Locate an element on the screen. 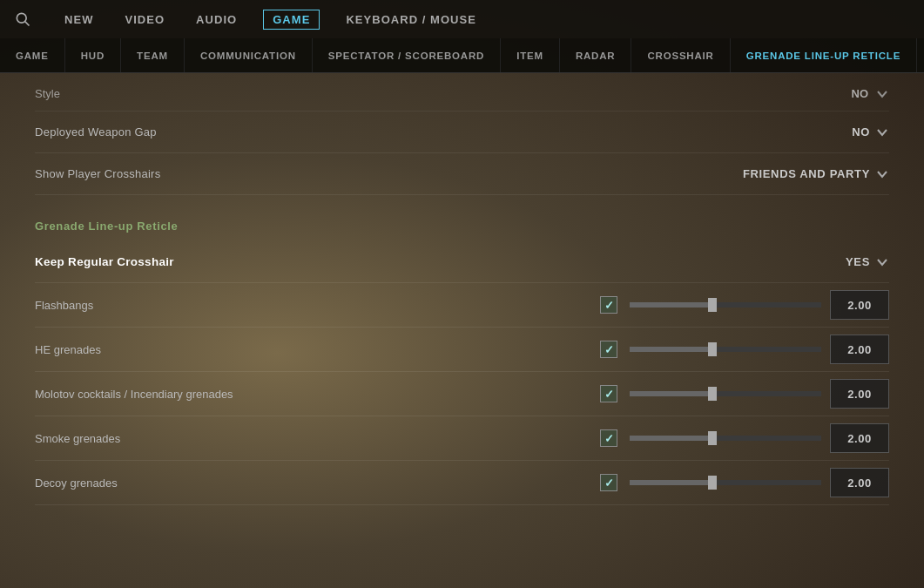 The width and height of the screenshot is (924, 588). keep-regular-crosshair-label: Keep Regular Crosshair is located at coordinates (441, 261).